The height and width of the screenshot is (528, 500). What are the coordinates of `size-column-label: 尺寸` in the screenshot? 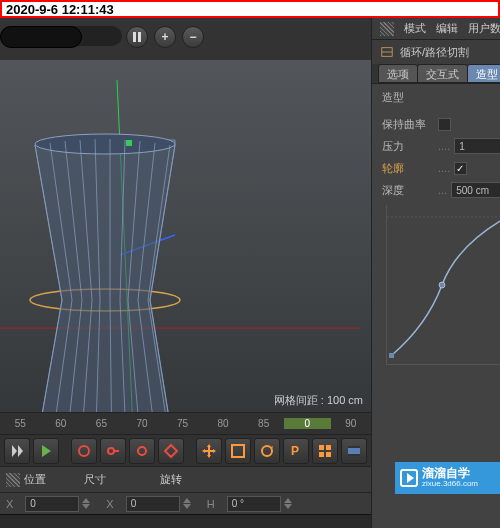 It's located at (95, 480).